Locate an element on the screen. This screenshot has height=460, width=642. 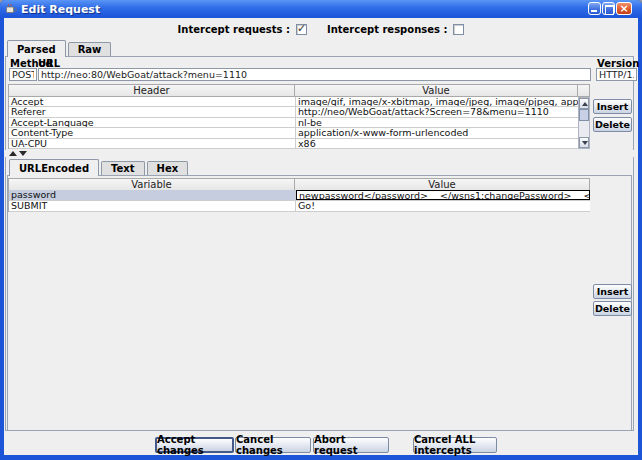
params-insert-button: Insert is located at coordinates (612, 292).